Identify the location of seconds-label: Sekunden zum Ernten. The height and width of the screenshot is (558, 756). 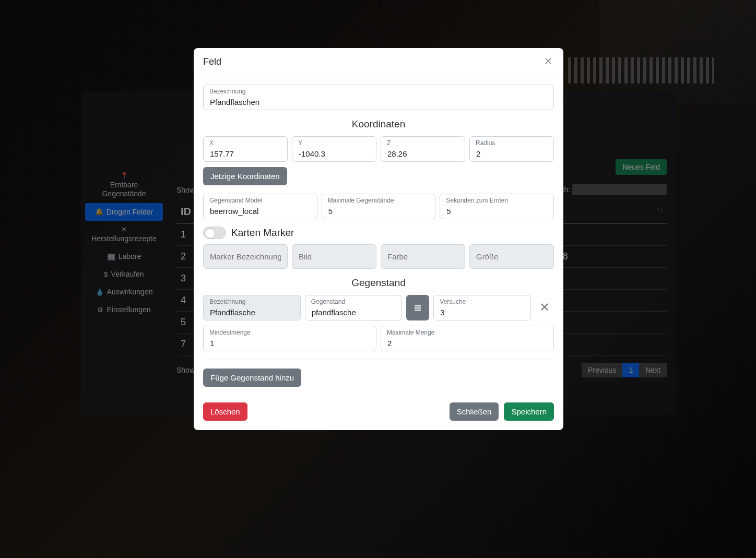
(477, 200).